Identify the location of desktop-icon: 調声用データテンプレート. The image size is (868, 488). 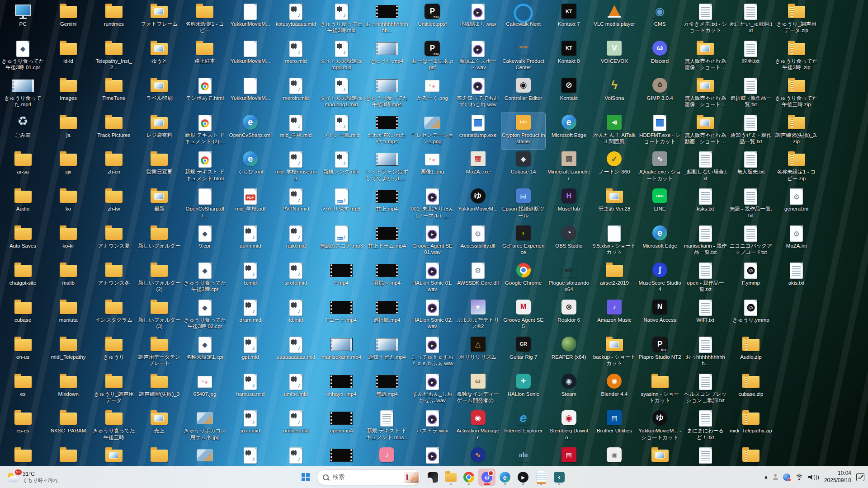
(159, 353).